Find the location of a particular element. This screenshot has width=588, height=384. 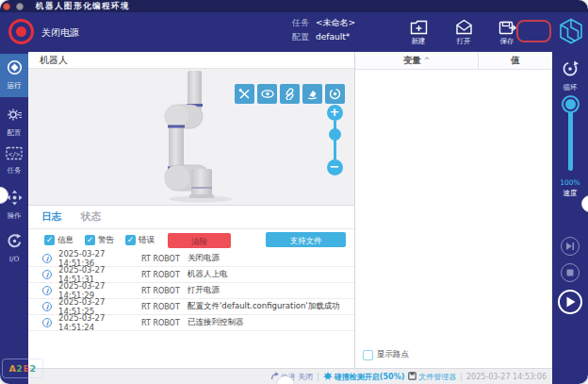

log-message: 机器人上电 is located at coordinates (207, 275).